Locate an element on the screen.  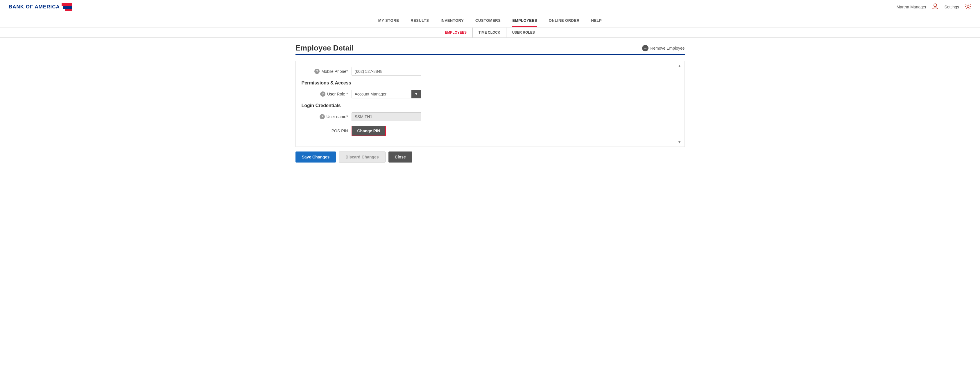
logo: BANK OF AMERICA is located at coordinates (40, 7).